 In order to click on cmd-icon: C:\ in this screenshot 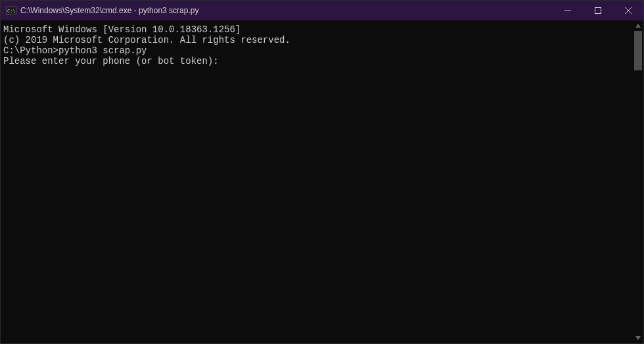, I will do `click(11, 11)`.